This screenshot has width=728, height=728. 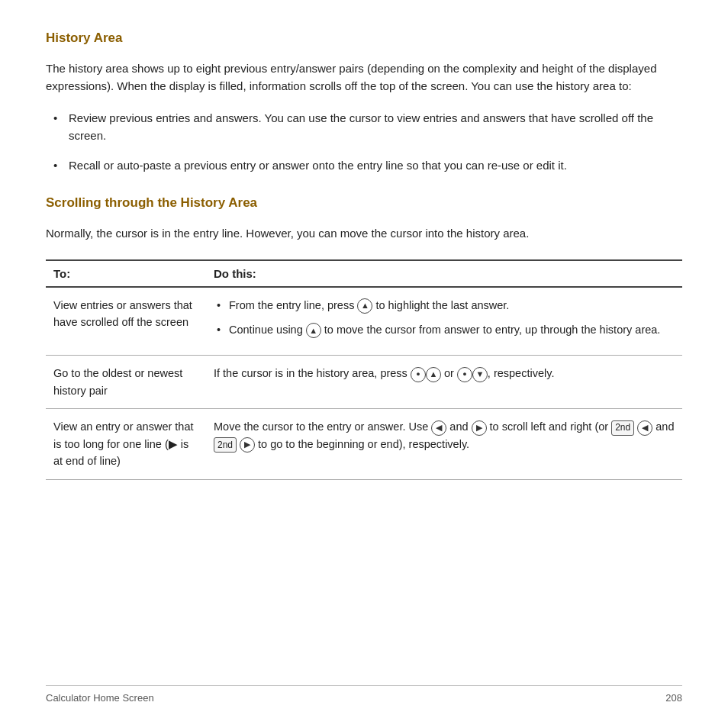 What do you see at coordinates (364, 38) in the screenshot?
I see `section-title-history-area: History Area` at bounding box center [364, 38].